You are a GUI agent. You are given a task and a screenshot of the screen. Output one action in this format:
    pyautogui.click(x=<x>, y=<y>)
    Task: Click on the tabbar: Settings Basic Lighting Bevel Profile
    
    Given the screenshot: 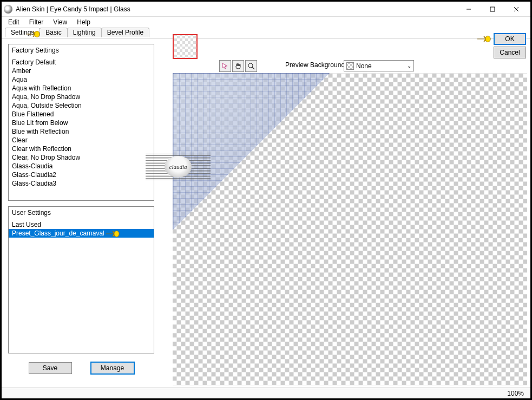 What is the action you would take?
    pyautogui.click(x=266, y=32)
    